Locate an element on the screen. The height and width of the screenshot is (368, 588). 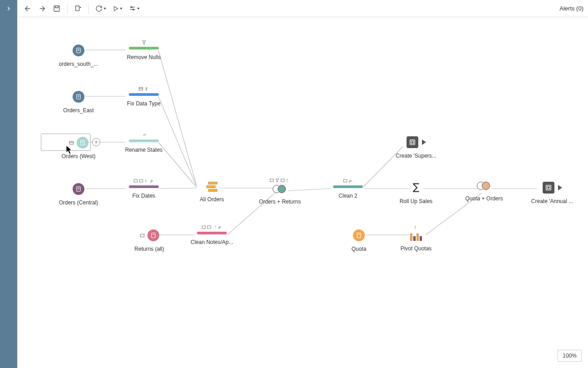
save-icon is located at coordinates (57, 9).